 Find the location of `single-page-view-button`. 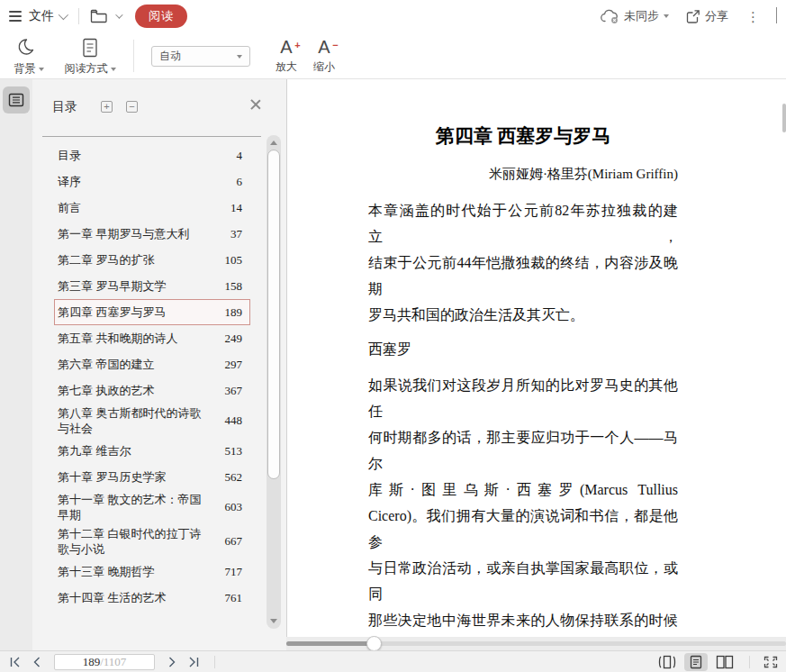

single-page-view-button is located at coordinates (696, 662).